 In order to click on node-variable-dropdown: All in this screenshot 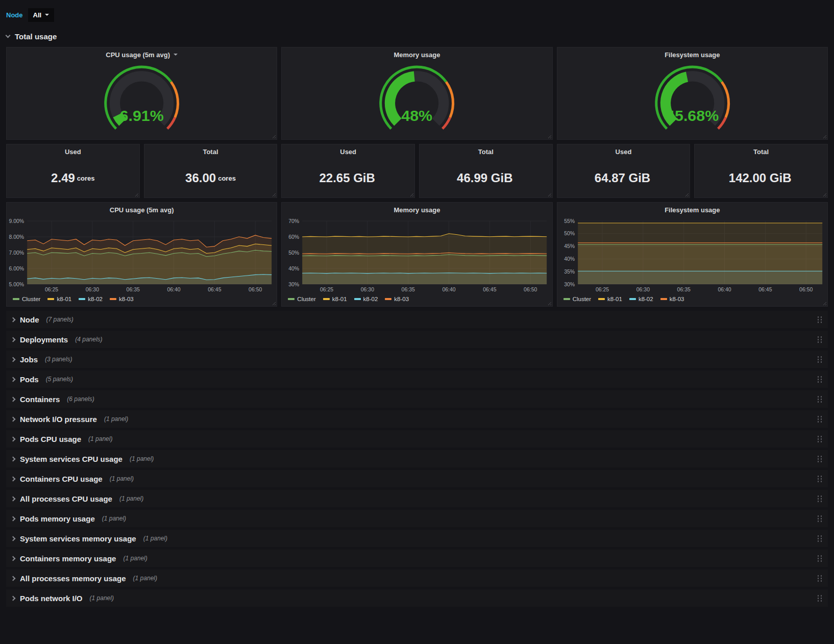, I will do `click(41, 15)`.